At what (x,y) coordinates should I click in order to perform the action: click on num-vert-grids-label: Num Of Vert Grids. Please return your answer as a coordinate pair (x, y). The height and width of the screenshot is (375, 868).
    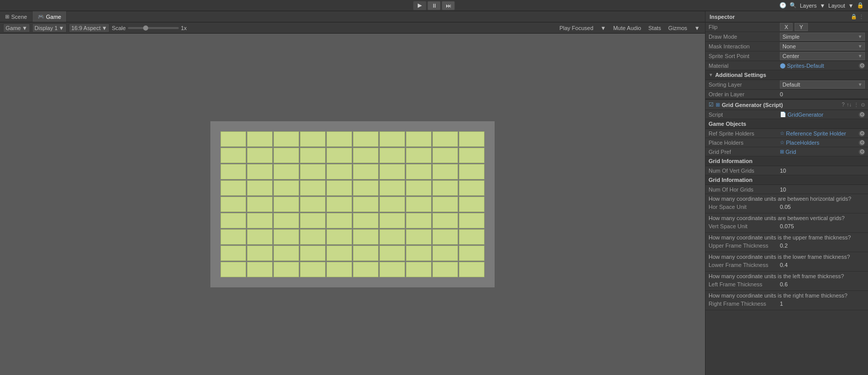
    Looking at the image, I should click on (744, 171).